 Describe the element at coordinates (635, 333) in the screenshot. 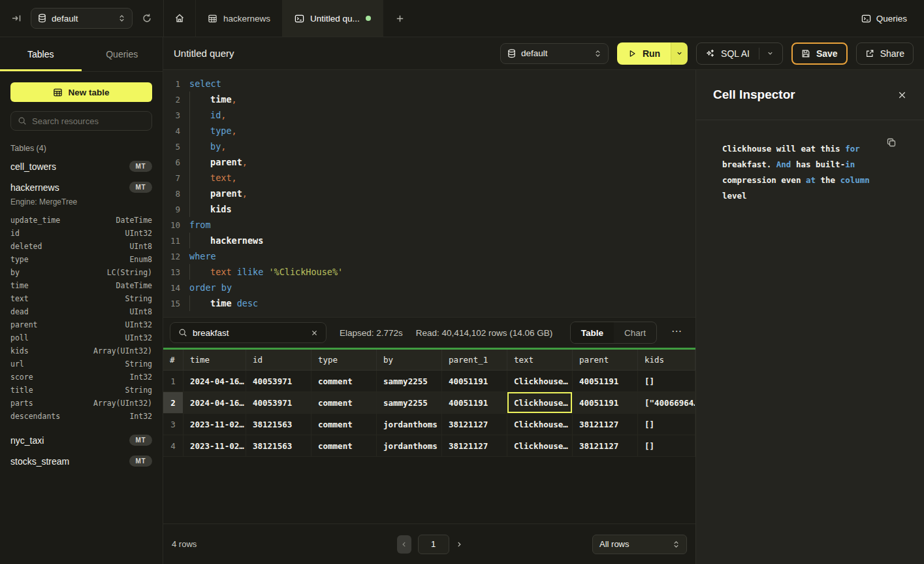

I see `view-toggle-chart: Chart` at that location.